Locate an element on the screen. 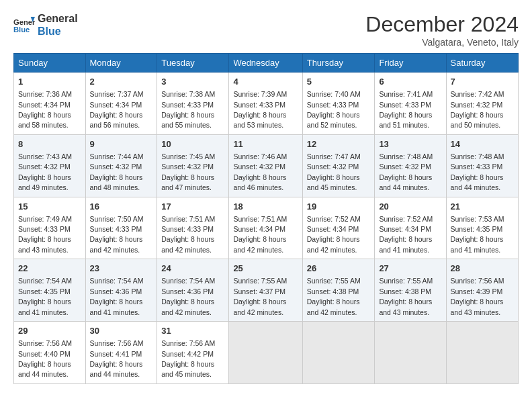  calendar-cell: 7 Sunrise: 7:42 AMSunset: 4:32 PMDayligh… is located at coordinates (482, 103).